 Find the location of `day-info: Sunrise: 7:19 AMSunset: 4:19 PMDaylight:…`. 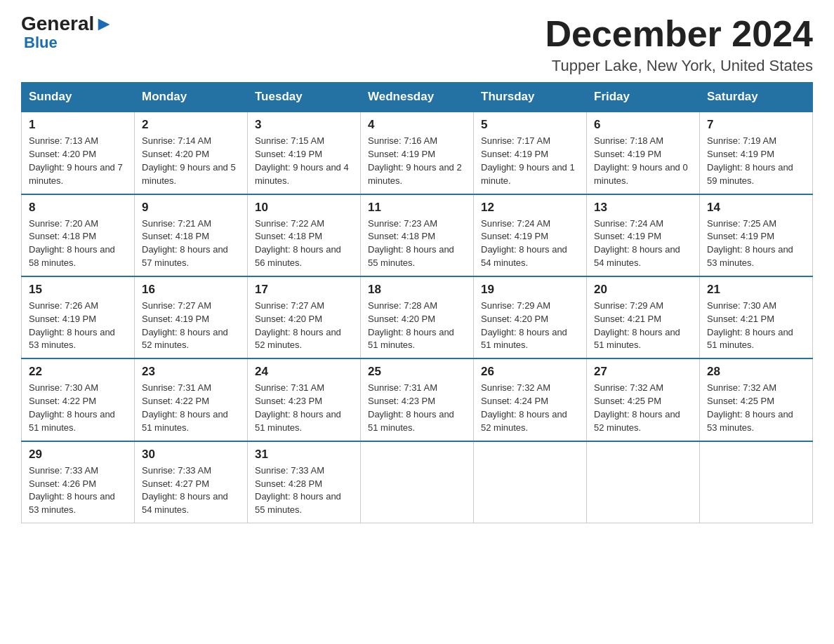

day-info: Sunrise: 7:19 AMSunset: 4:19 PMDaylight:… is located at coordinates (756, 161).